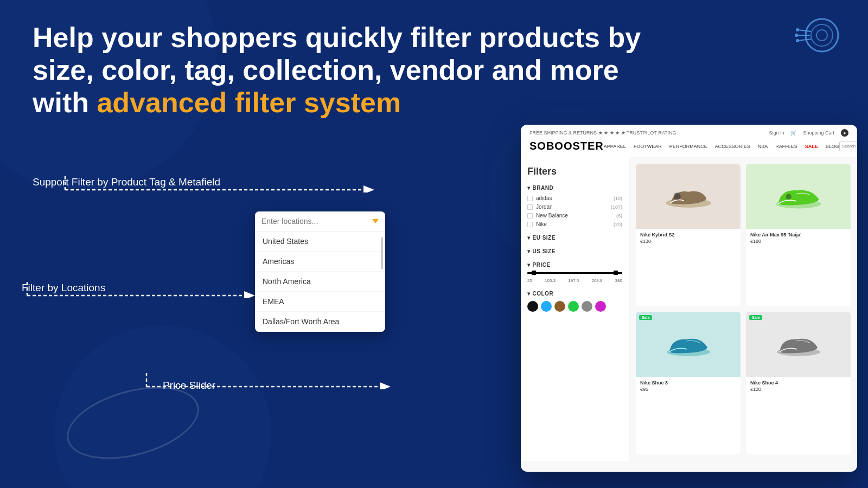 The height and width of the screenshot is (488, 868). I want to click on location-option-americas: Americas, so click(320, 261).